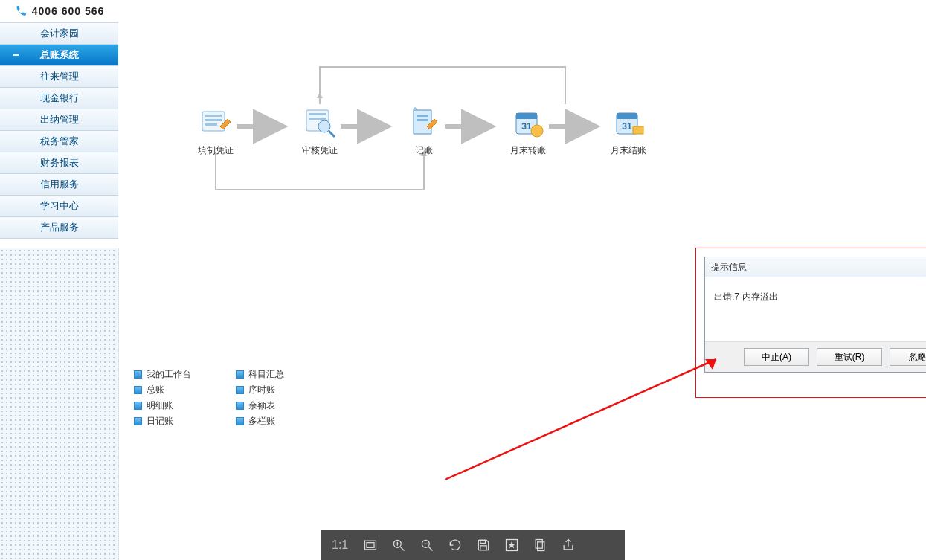 The image size is (926, 560). What do you see at coordinates (60, 164) in the screenshot?
I see `sidebar-item-6: 财务报表` at bounding box center [60, 164].